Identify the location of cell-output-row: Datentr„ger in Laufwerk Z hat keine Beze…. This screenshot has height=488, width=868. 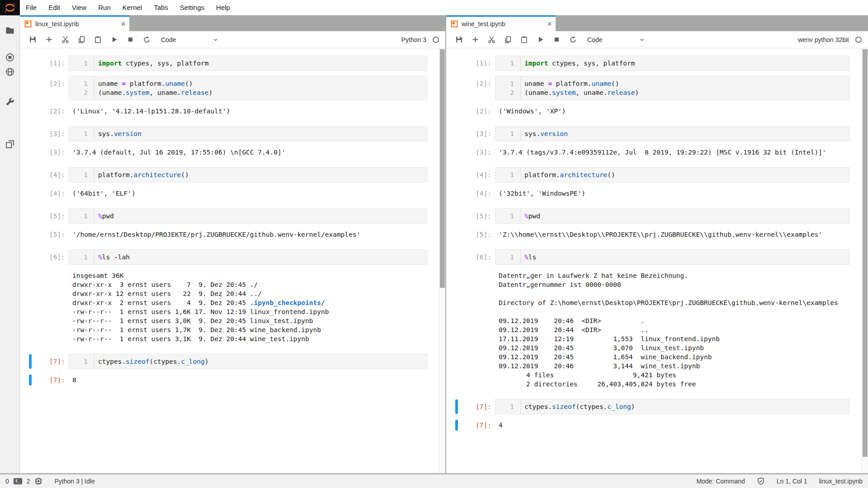
(657, 330).